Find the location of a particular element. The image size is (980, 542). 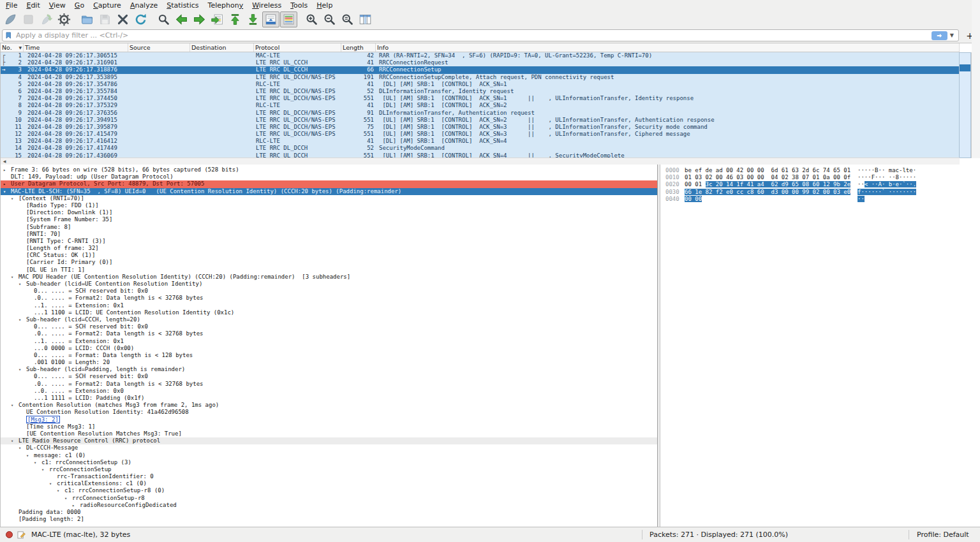

menu-edit: Edit is located at coordinates (33, 5).